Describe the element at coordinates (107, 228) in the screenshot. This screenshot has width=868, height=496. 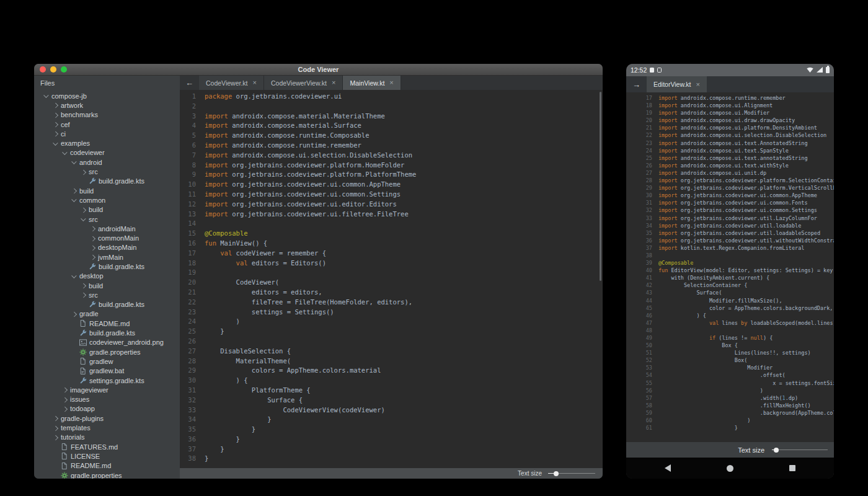
I see `tree-item-androidmain: androidMain` at that location.